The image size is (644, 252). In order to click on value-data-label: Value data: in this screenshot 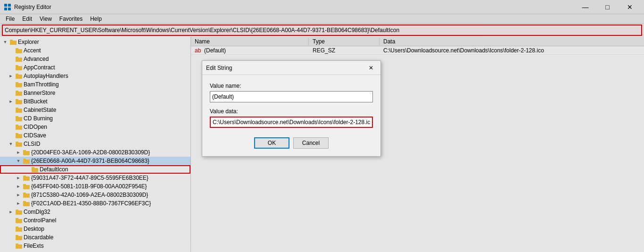, I will do `click(291, 111)`.